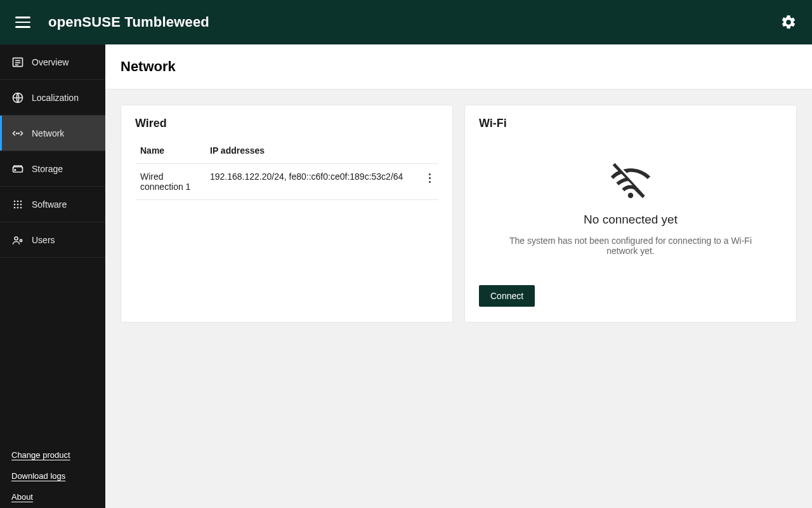 The height and width of the screenshot is (508, 812). I want to click on wifi-empty-desc: The system has not been configured for c…, so click(631, 246).